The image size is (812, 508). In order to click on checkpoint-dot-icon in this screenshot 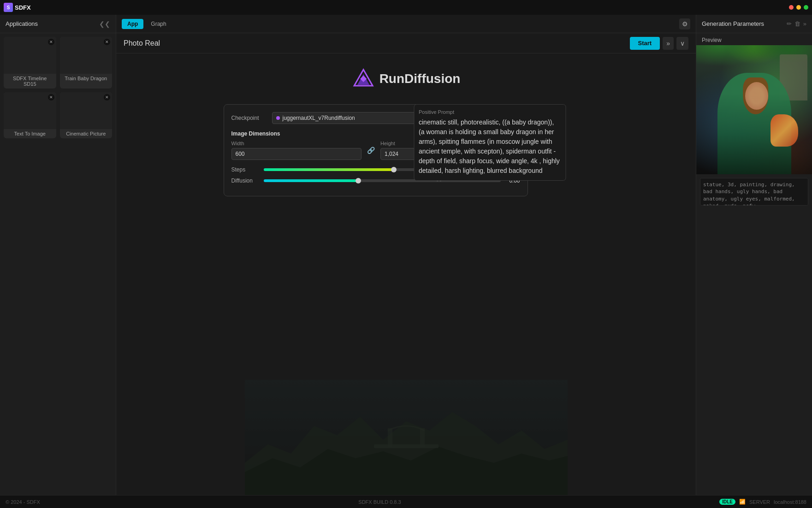, I will do `click(278, 118)`.